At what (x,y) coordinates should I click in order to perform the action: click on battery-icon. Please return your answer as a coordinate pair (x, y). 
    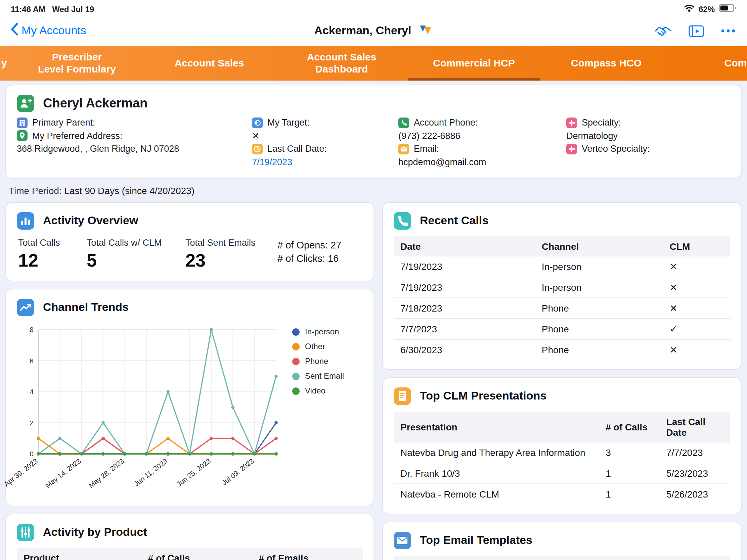
    Looking at the image, I should click on (727, 9).